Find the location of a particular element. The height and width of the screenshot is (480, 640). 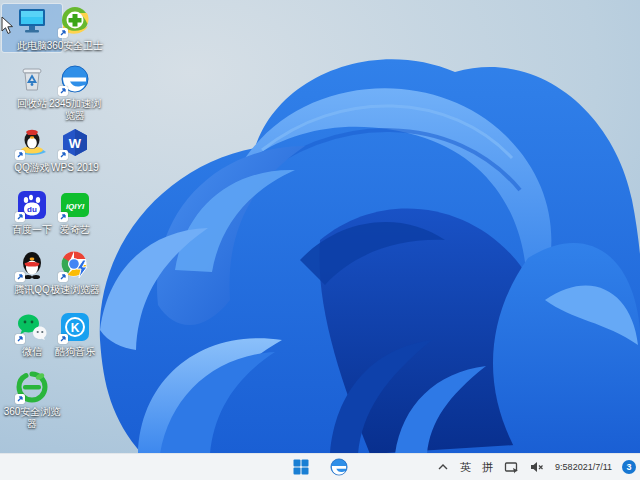

browser-e-icon is located at coordinates (339, 467).